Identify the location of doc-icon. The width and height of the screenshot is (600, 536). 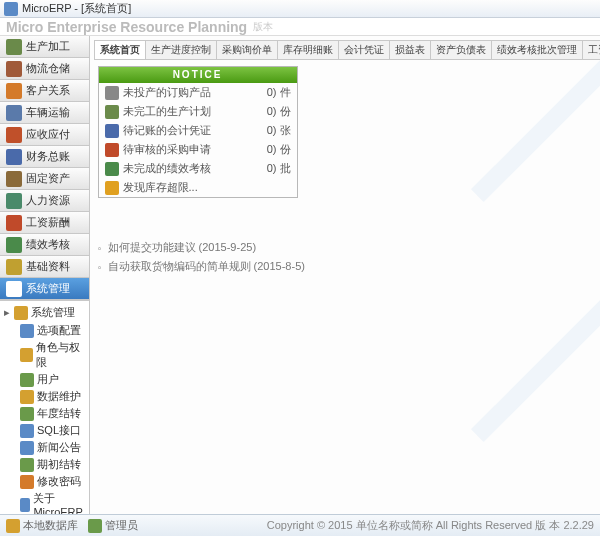
(112, 112).